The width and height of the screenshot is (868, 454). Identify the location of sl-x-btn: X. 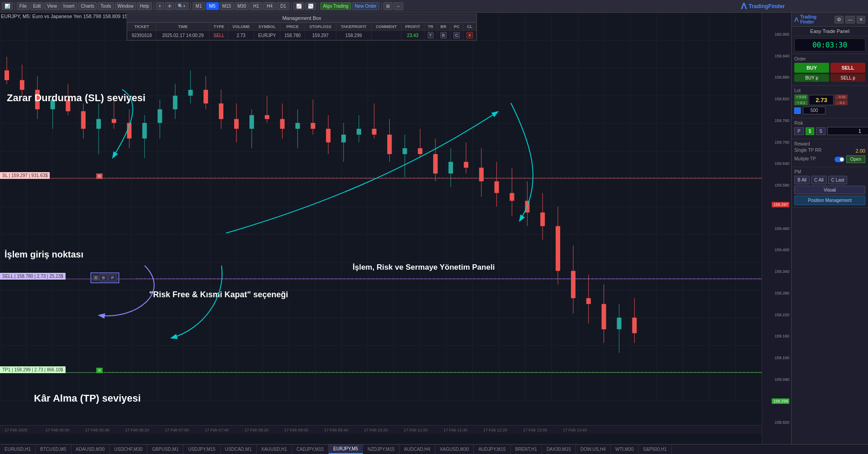
(99, 176).